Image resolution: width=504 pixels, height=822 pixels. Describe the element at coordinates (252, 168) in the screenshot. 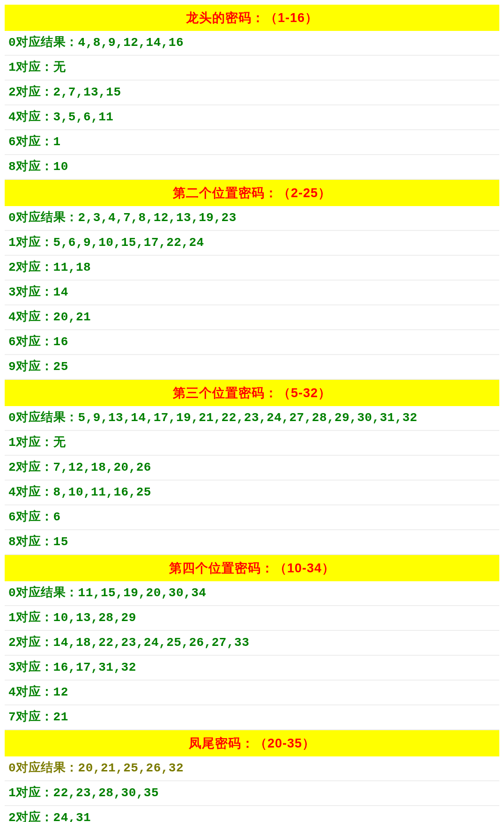

I see `data-row: 8对应：10` at that location.